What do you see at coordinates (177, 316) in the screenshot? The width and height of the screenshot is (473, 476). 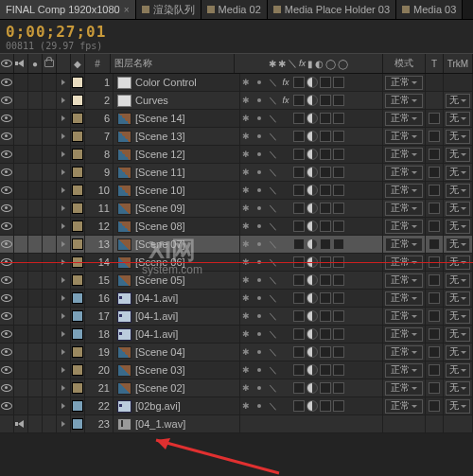 I see `layer-name-cell: [04-1.avi]` at bounding box center [177, 316].